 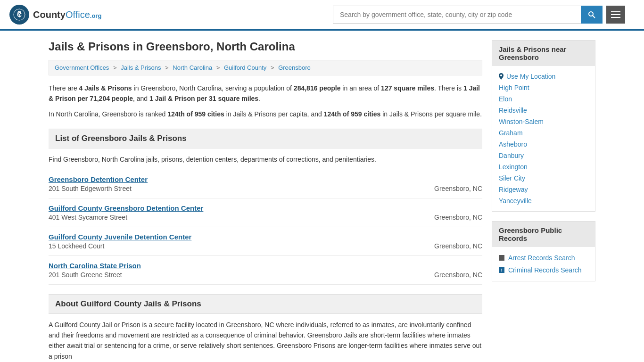 I want to click on about-section-header: About Guilford County Jails & Prisons, so click(x=265, y=304).